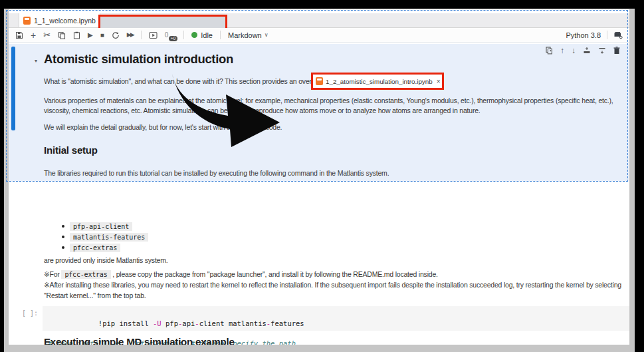  Describe the element at coordinates (95, 295) in the screenshot. I see `markdown-paragraph: "Restart kernel..." from the top tab.` at that location.